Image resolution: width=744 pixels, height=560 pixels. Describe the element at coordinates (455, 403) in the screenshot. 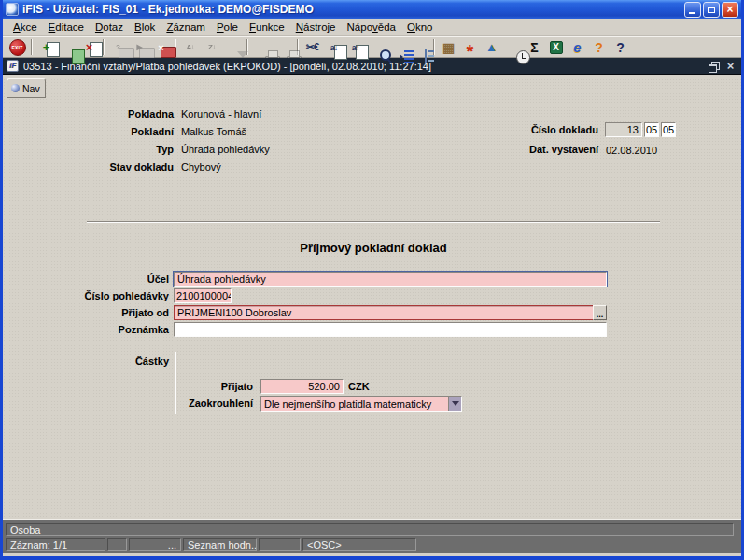

I see `dropdown-arrow-icon` at that location.